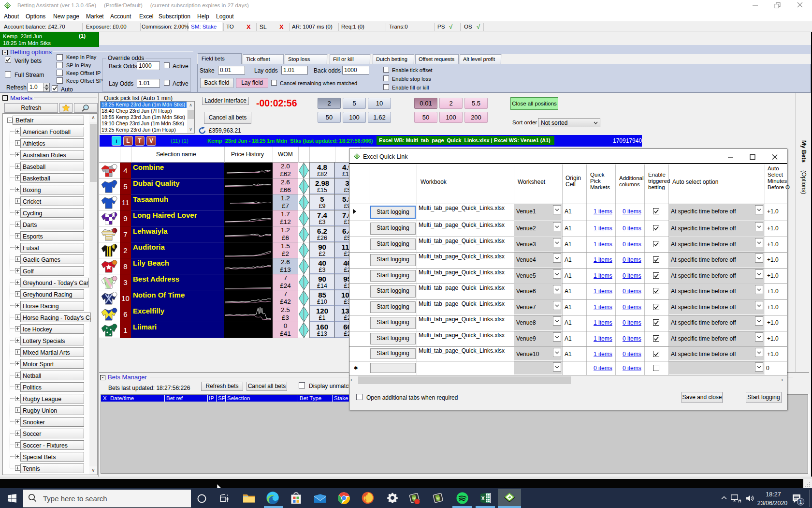 This screenshot has width=812, height=508. What do you see at coordinates (483, 498) in the screenshot?
I see `svg-text: X` at bounding box center [483, 498].